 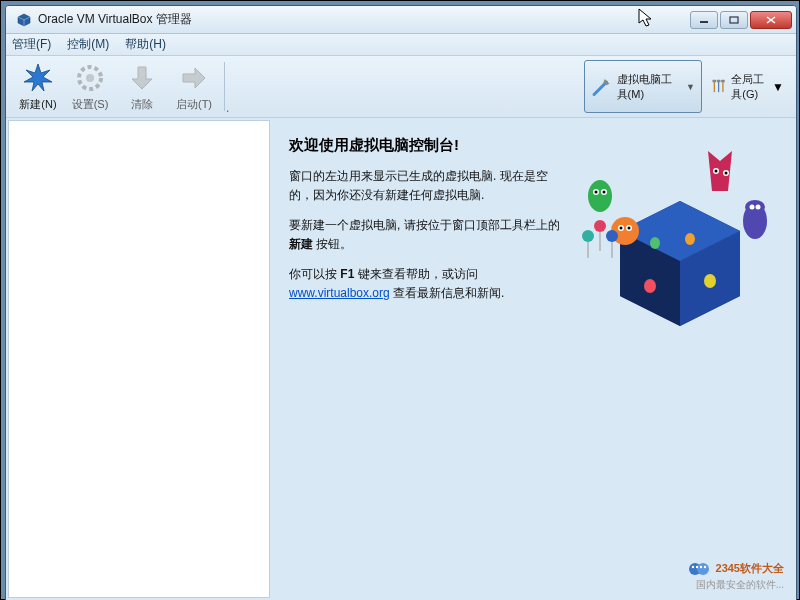 I want to click on titlebar: Oracle VM VirtualBox 管理器, so click(x=401, y=20).